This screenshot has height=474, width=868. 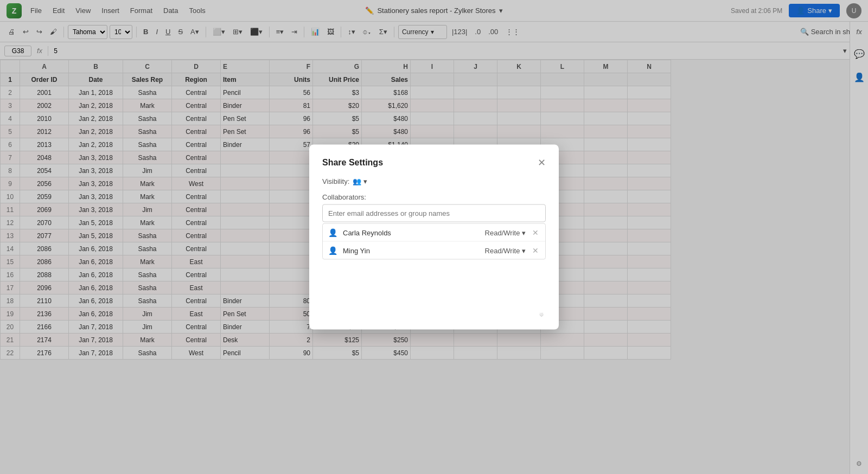 What do you see at coordinates (535, 251) in the screenshot?
I see `collaborator-remove-1: ✕` at bounding box center [535, 251].